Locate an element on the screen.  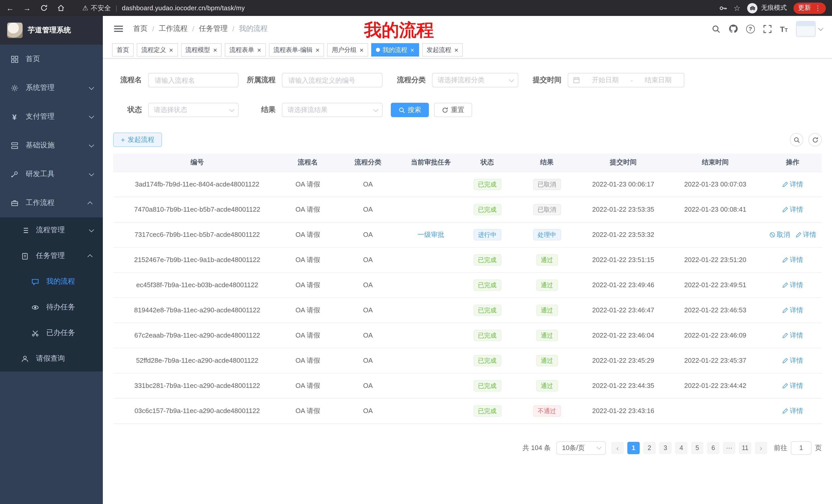
cell-end-time: 2022-01-22 23:45:37 is located at coordinates (715, 360).